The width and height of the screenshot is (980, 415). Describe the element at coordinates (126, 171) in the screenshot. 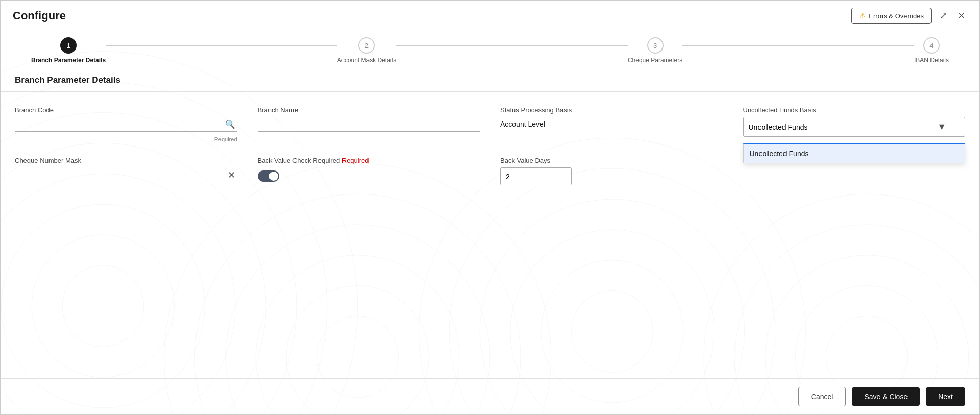

I see `cheque-number-mask-group: Cheque Number Mask ✕` at that location.